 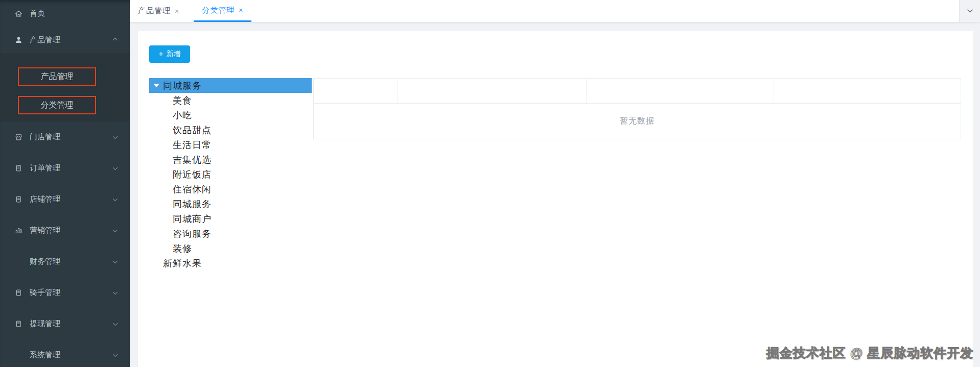 I want to click on sidebar-item: 店铺管理, so click(x=65, y=199).